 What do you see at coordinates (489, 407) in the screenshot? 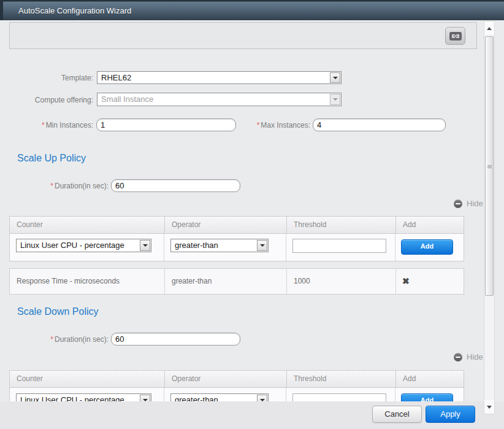
I see `scrollbar-down-button` at bounding box center [489, 407].